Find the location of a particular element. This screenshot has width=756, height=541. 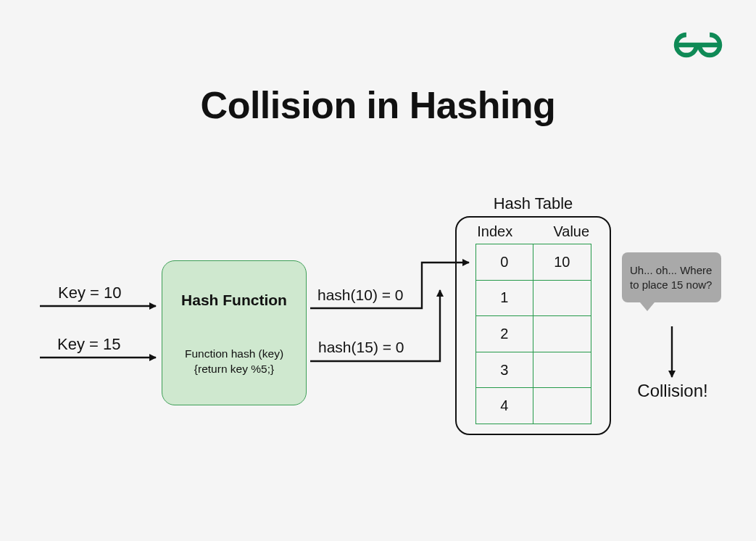

cell-index: 2 is located at coordinates (504, 334).